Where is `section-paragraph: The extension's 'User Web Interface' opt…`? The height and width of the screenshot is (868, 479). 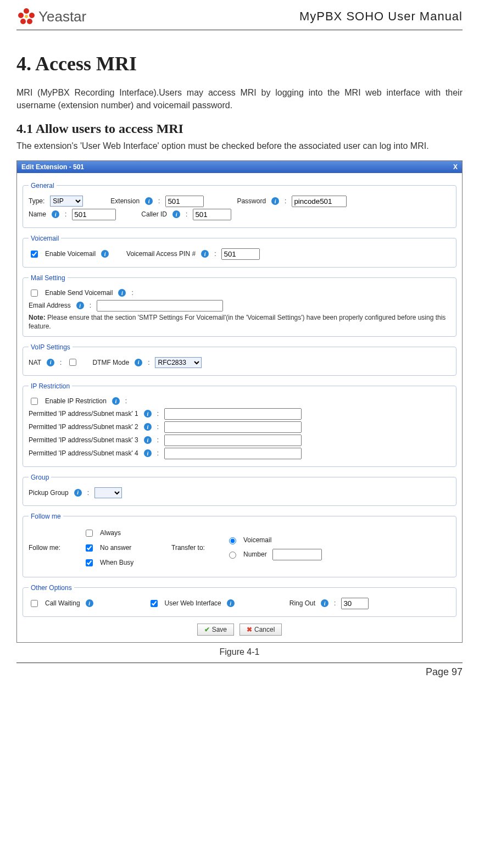
section-paragraph: The extension's 'User Web Interface' opt… is located at coordinates (239, 146).